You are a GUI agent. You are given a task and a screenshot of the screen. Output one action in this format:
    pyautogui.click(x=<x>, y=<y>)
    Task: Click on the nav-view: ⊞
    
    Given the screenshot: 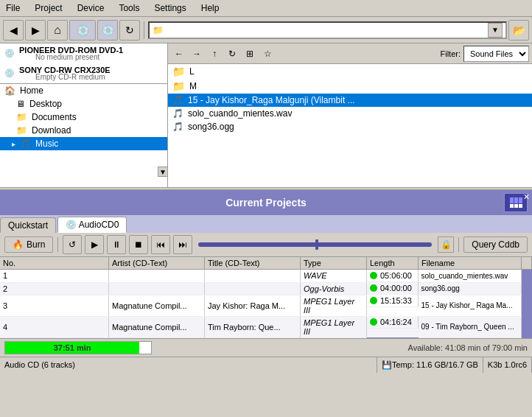 What is the action you would take?
    pyautogui.click(x=250, y=54)
    